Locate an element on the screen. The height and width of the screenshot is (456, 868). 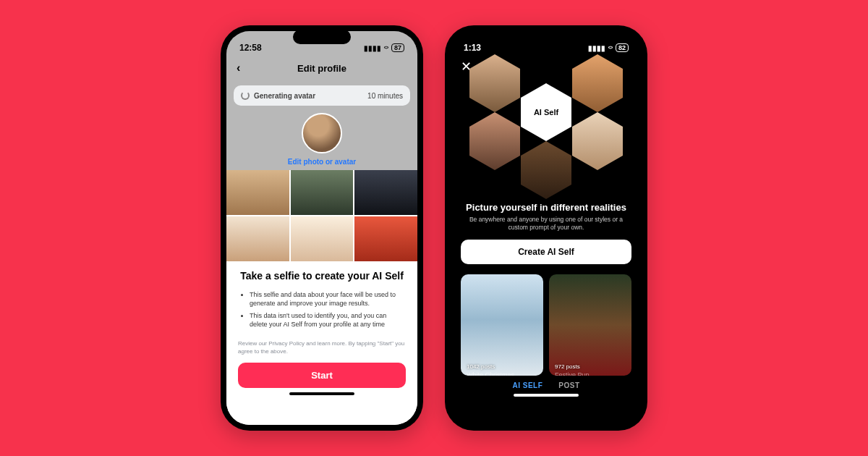
back-button: ‹ is located at coordinates (239, 68).